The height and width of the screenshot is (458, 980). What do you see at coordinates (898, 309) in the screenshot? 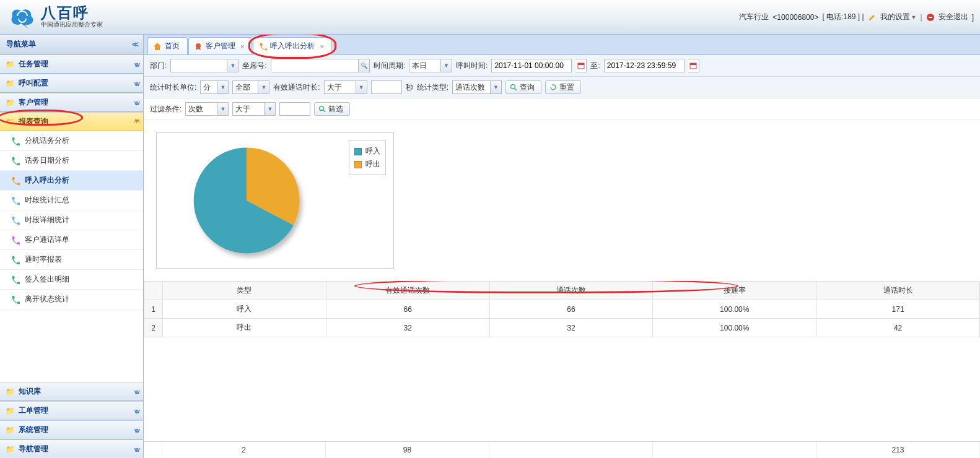
I see `cell: 171` at bounding box center [898, 309].